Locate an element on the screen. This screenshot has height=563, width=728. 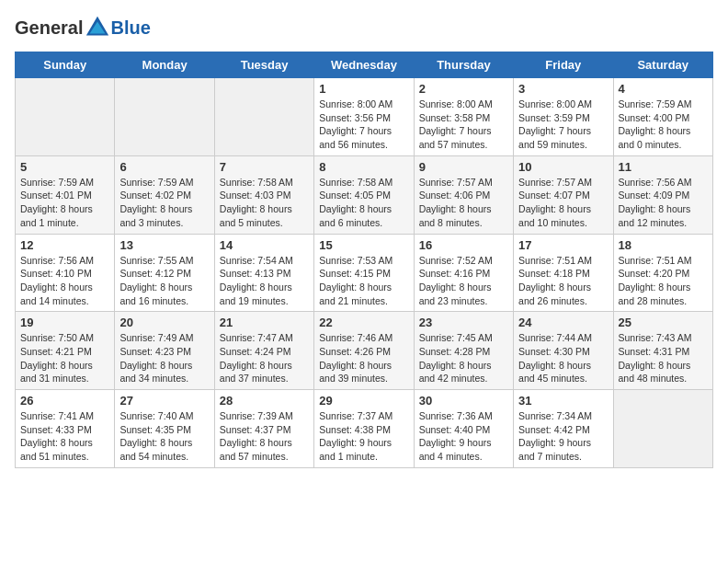
day-info: Sunrise: 7:43 AMSunset: 4:31 PMDaylight:… is located at coordinates (664, 359).